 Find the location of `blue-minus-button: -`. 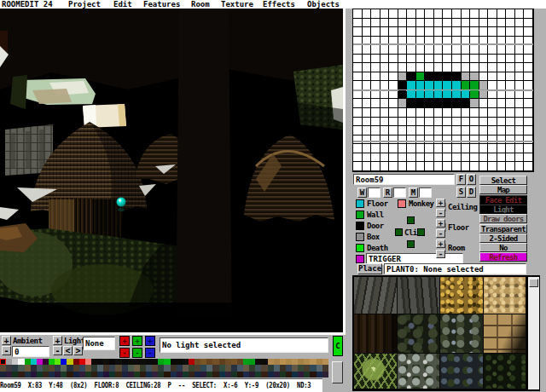

blue-minus-button: - is located at coordinates (150, 353).